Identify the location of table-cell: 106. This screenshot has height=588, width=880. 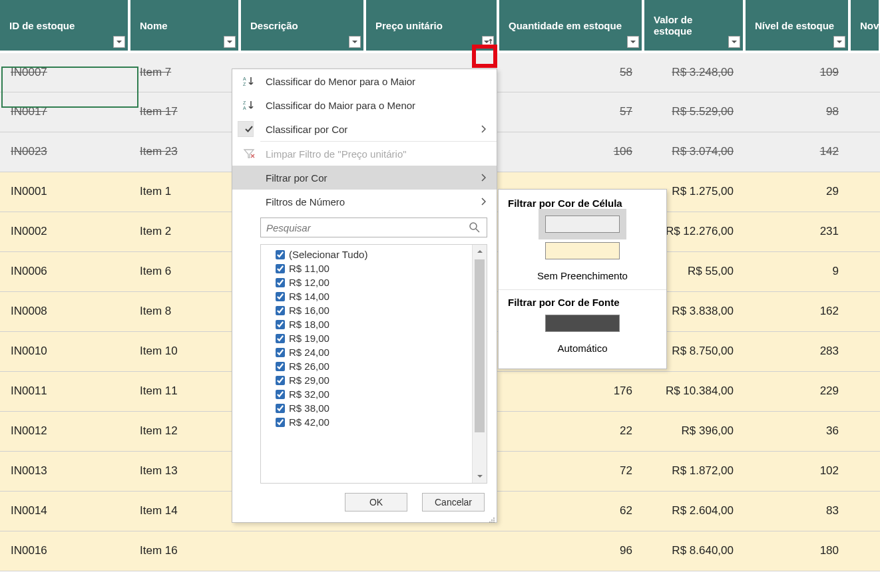
(570, 152).